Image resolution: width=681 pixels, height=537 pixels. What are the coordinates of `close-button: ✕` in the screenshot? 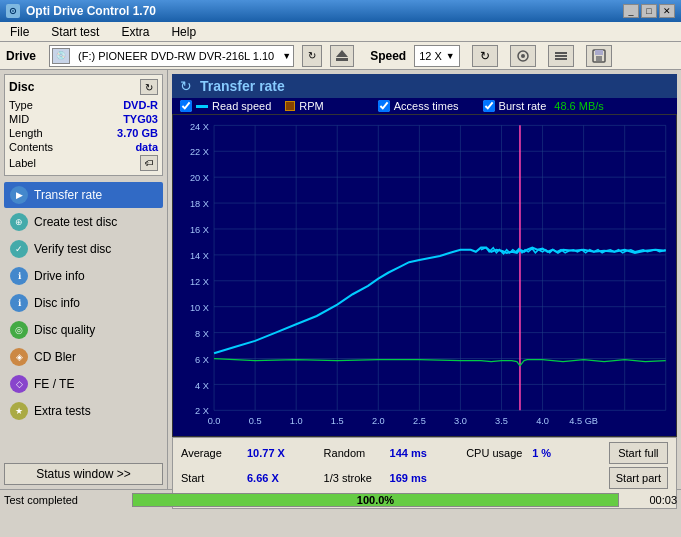 It's located at (667, 11).